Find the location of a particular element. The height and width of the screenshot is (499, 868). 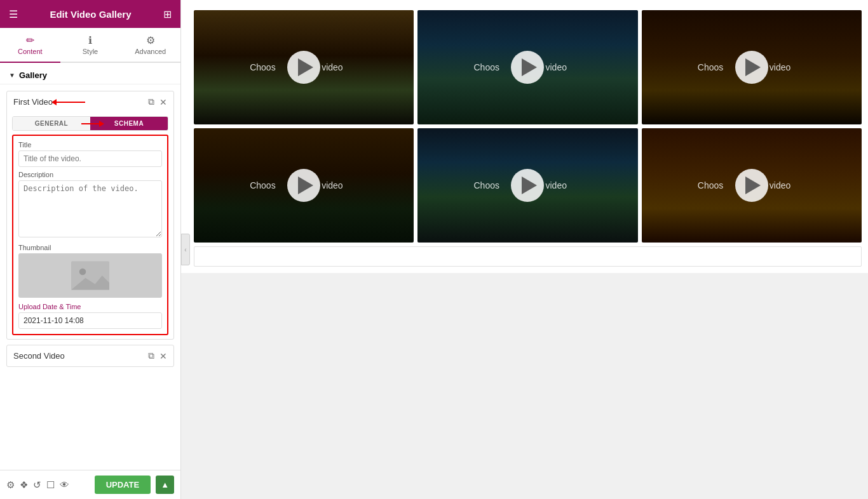

gallery-arrow-icon: ▼ is located at coordinates (12, 75).